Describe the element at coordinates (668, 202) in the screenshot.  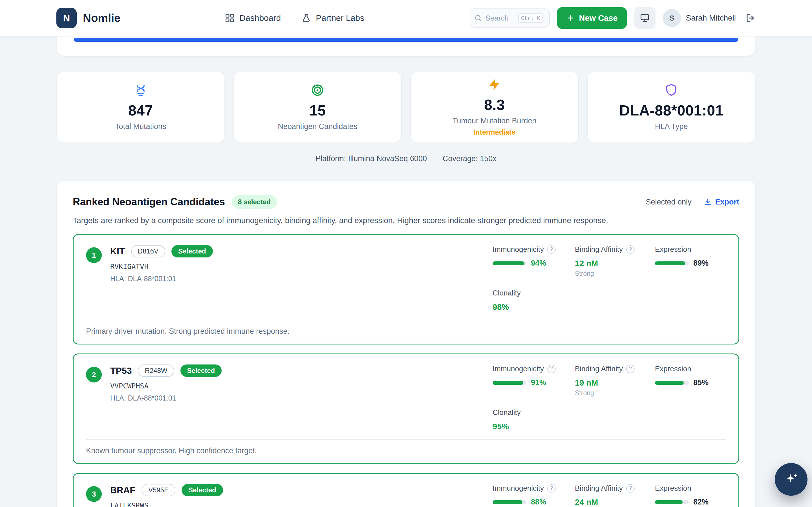
I see `selected-only-filter: Selected only` at that location.